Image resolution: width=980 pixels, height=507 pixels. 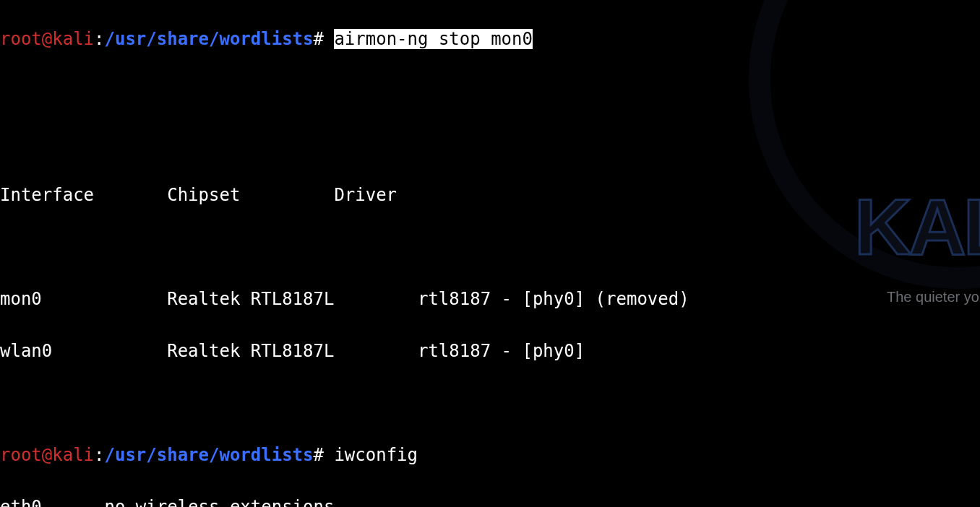 What do you see at coordinates (490, 455) in the screenshot?
I see `prompt-line-2: root@kali:/usr/share/wordlists# iwconfig` at bounding box center [490, 455].